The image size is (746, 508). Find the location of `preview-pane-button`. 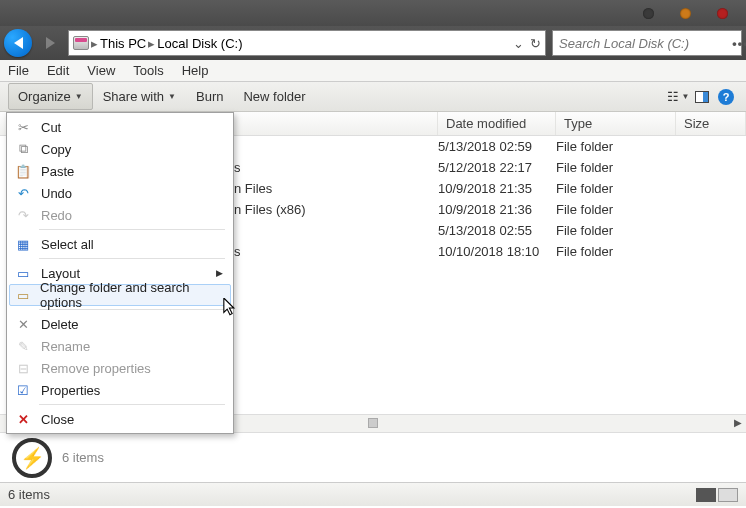

preview-pane-button is located at coordinates (702, 97).